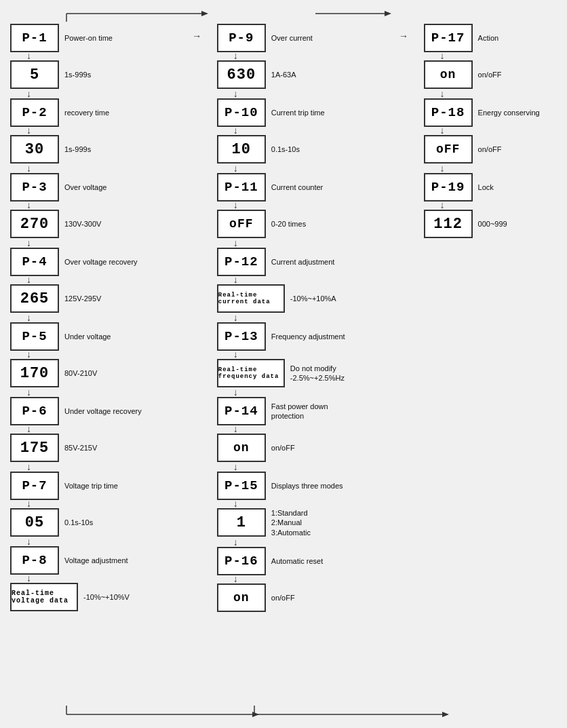  I want to click on param-name-p17: P-17, so click(448, 38).